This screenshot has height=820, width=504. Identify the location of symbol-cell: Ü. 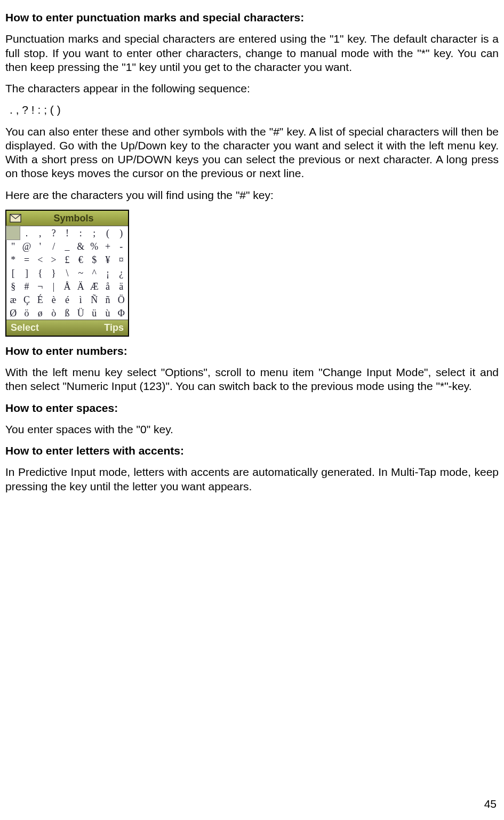
(81, 313).